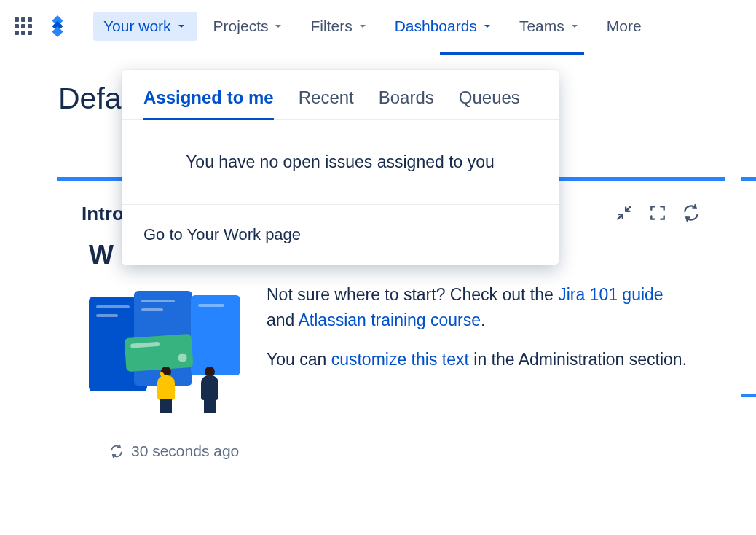 The height and width of the screenshot is (535, 756). I want to click on gadget-right-partial, so click(749, 271).